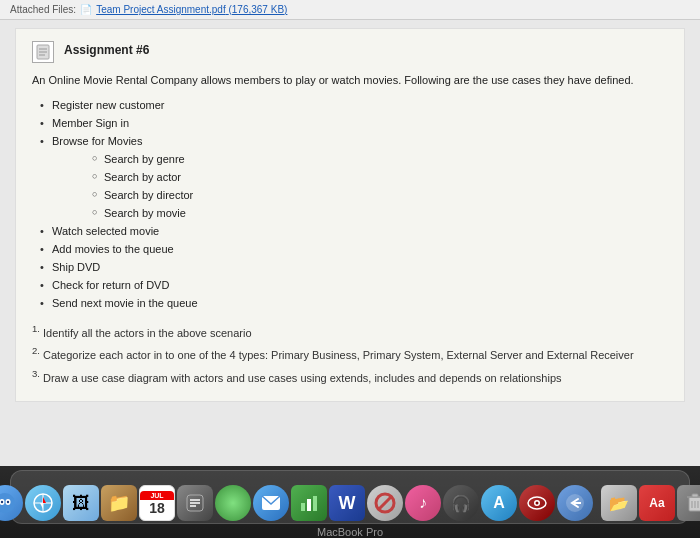 This screenshot has width=700, height=538. Describe the element at coordinates (258, 10) in the screenshot. I see `file-size: (176,367 KB)` at that location.